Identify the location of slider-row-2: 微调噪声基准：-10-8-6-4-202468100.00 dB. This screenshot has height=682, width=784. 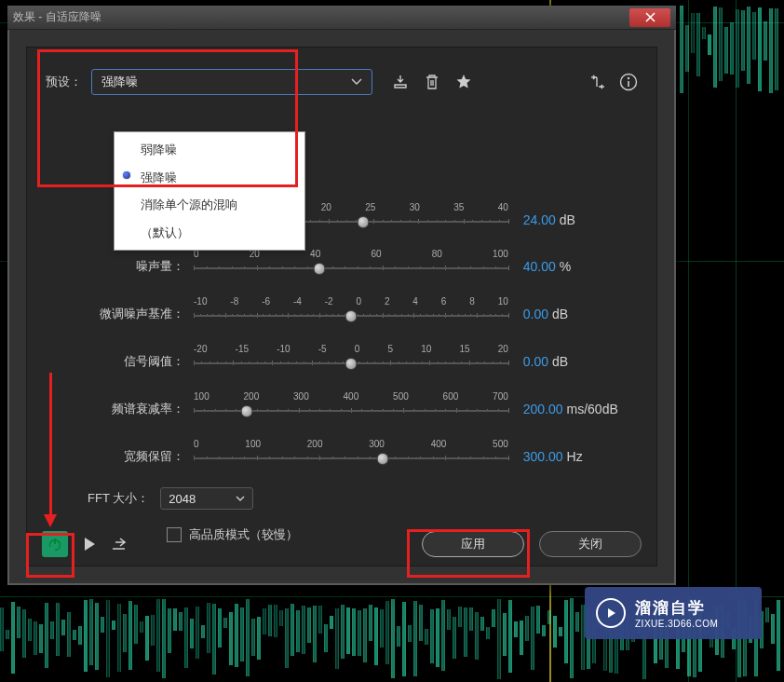
(342, 313).